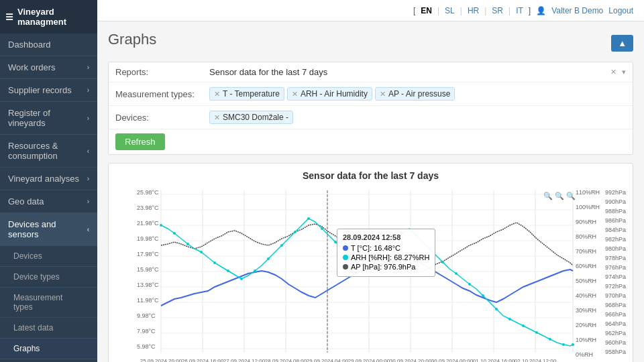 This screenshot has width=644, height=362. I want to click on x-axis-labels: 25.09.2024 20:00 26.09.2024 16:00 27.09.…, so click(349, 360).